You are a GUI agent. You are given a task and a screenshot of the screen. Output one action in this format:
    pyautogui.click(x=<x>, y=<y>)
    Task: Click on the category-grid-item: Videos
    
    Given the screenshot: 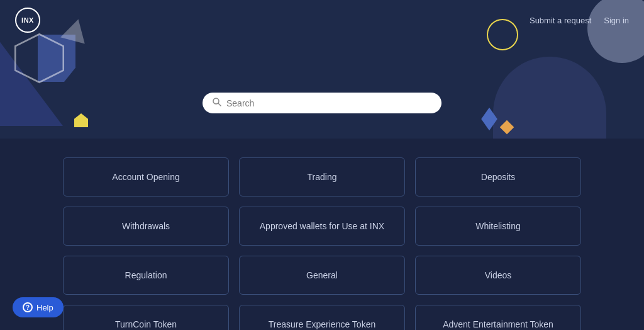 What is the action you would take?
    pyautogui.click(x=498, y=275)
    